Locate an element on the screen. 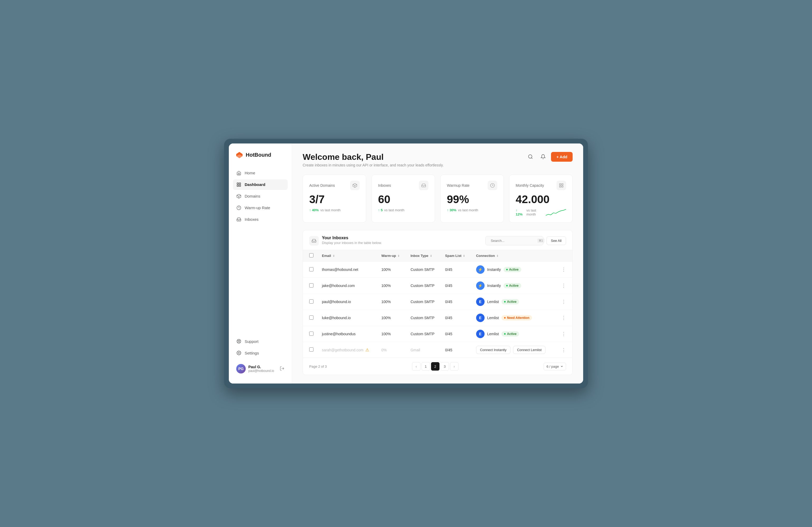  inboxes-header: Your Inboxes Display your inboxes in the… is located at coordinates (438, 240).